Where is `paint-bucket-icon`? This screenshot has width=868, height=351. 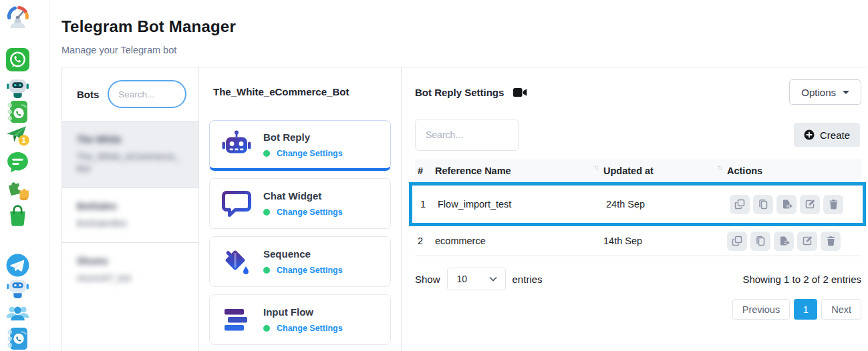
paint-bucket-icon is located at coordinates (237, 262).